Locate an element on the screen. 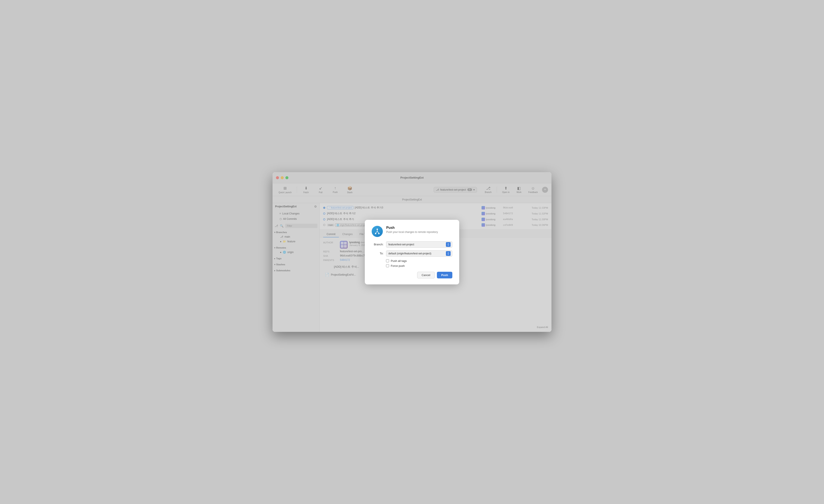 This screenshot has height=504, width=824. push-all-tags-row: Push all tags is located at coordinates (412, 261).